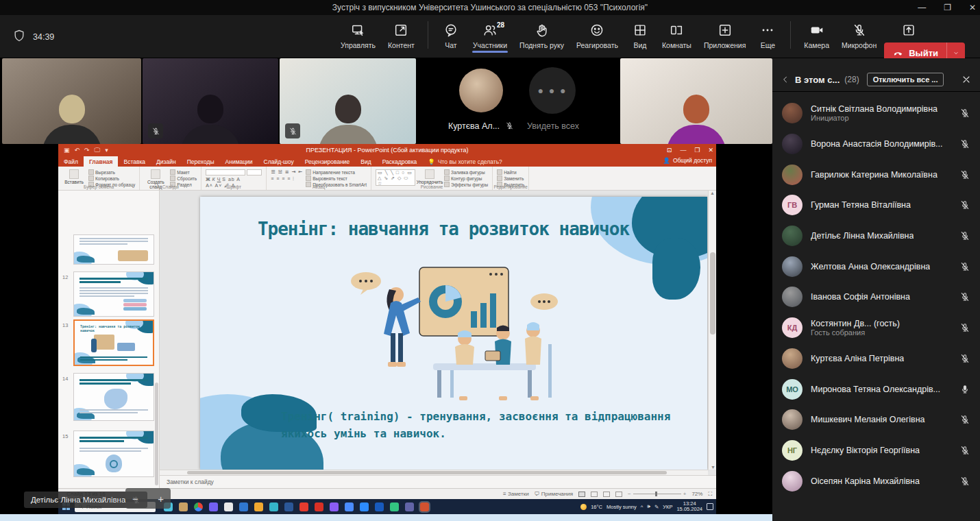 This screenshot has height=521, width=980. I want to click on participant-row: Мишкевич Меланія Олегівна, so click(876, 420).